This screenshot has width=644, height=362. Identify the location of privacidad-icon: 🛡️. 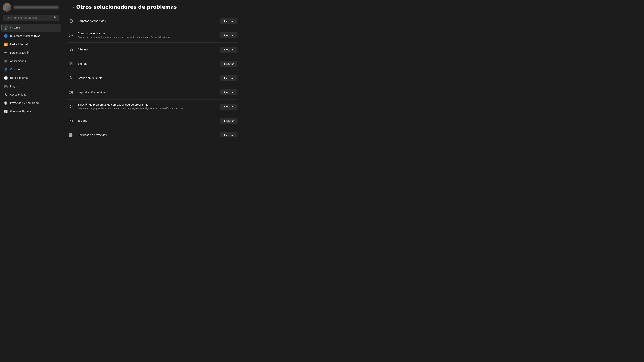
(6, 103).